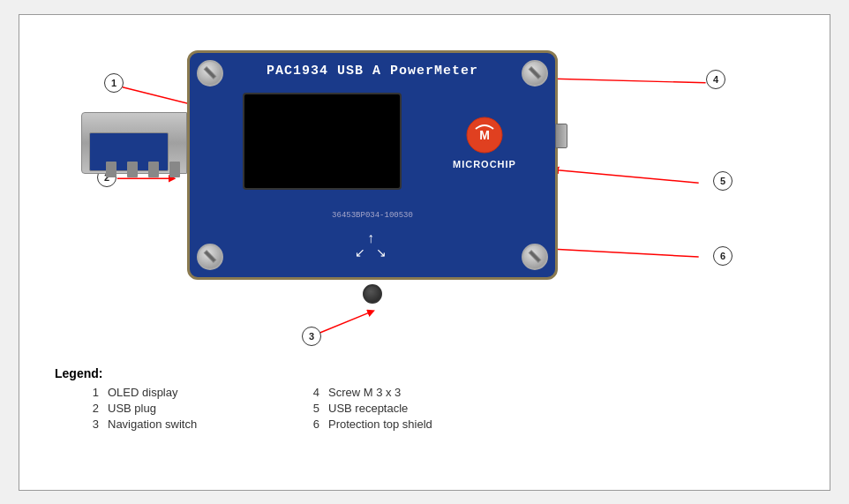 Image resolution: width=849 pixels, height=504 pixels. Describe the element at coordinates (210, 257) in the screenshot. I see `screw-bottom-left` at that location.